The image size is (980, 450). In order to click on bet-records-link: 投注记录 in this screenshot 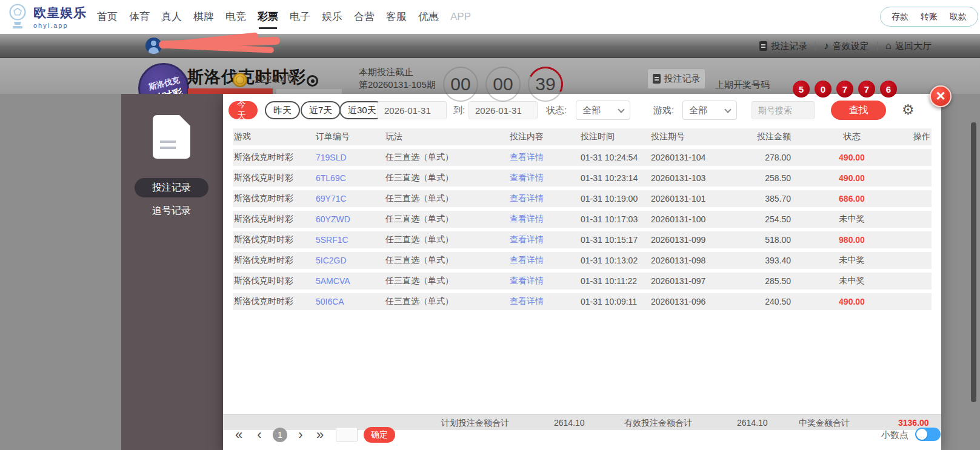, I will do `click(783, 46)`.